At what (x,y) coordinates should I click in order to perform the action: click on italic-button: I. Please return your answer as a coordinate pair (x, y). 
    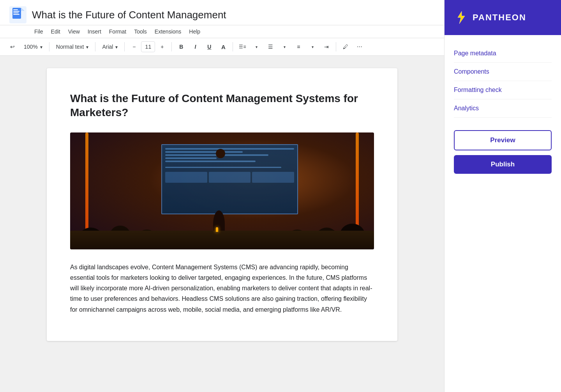
    Looking at the image, I should click on (195, 47).